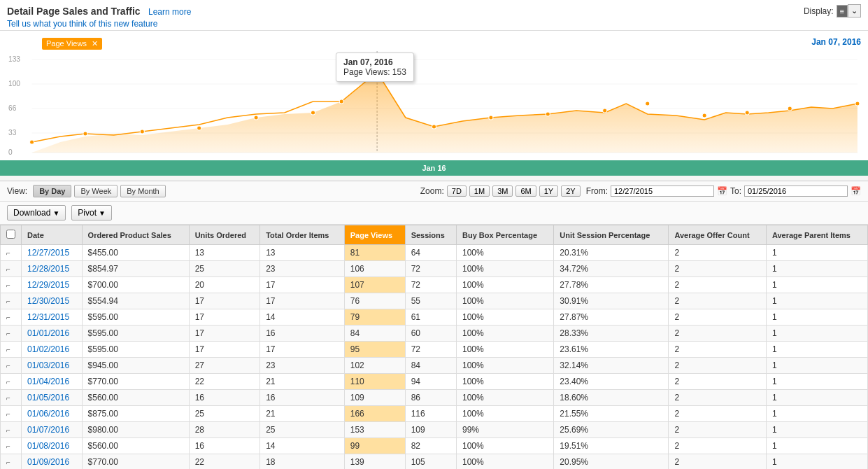  I want to click on pivot-btn: Pivot ▼, so click(92, 213).